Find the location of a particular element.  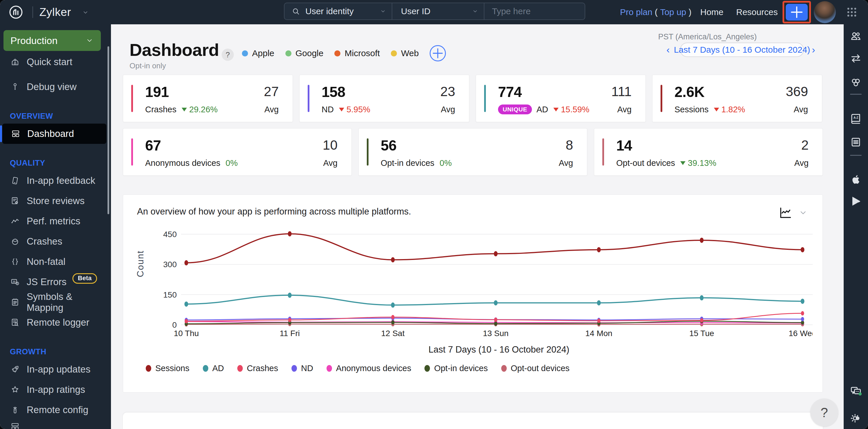

stat-card-opt-in-devices: 568Opt-in devices0%Avg is located at coordinates (473, 152).